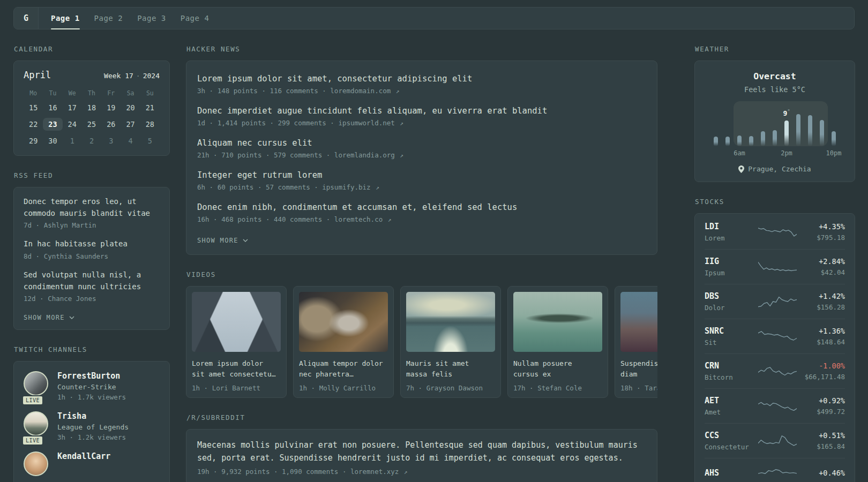  I want to click on hacker-news-title: Lorem ipsum dolor sit amet, consectetur …, so click(422, 79).